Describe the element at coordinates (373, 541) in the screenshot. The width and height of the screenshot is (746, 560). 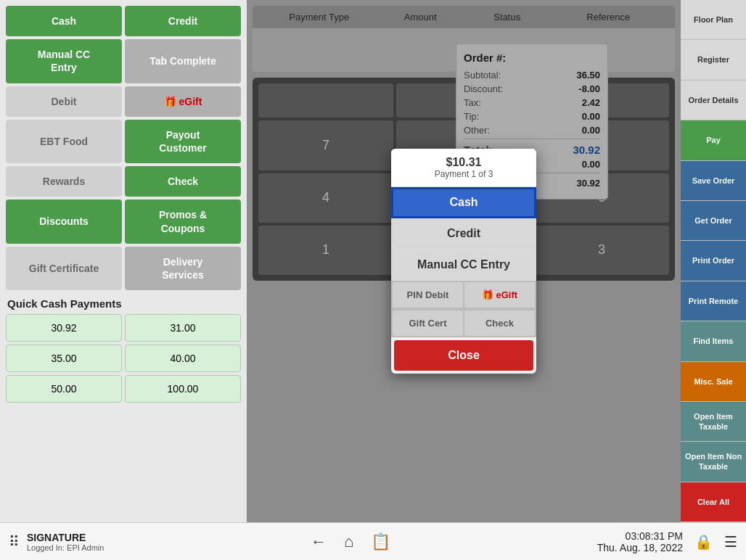
I see `bottom-bar: ⠿ SIGNATURE Logged In: EPI Admin ← ⌂ 📋 0…` at that location.